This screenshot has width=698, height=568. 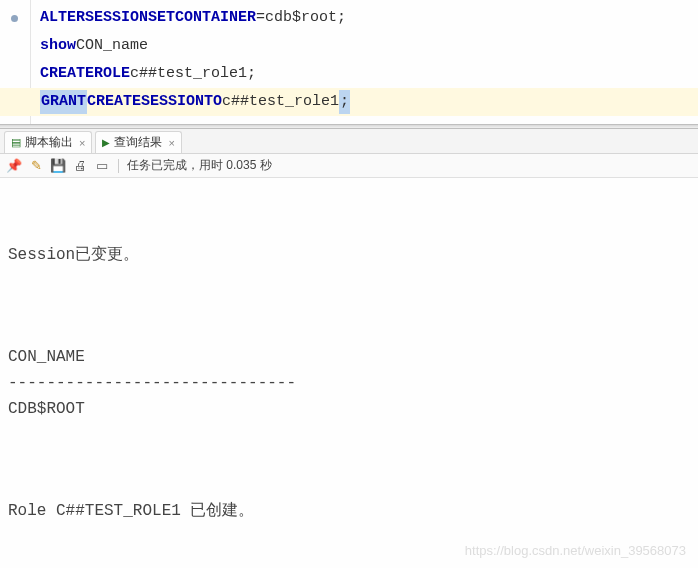 I want to click on clear-icon: ▭, so click(x=102, y=166).